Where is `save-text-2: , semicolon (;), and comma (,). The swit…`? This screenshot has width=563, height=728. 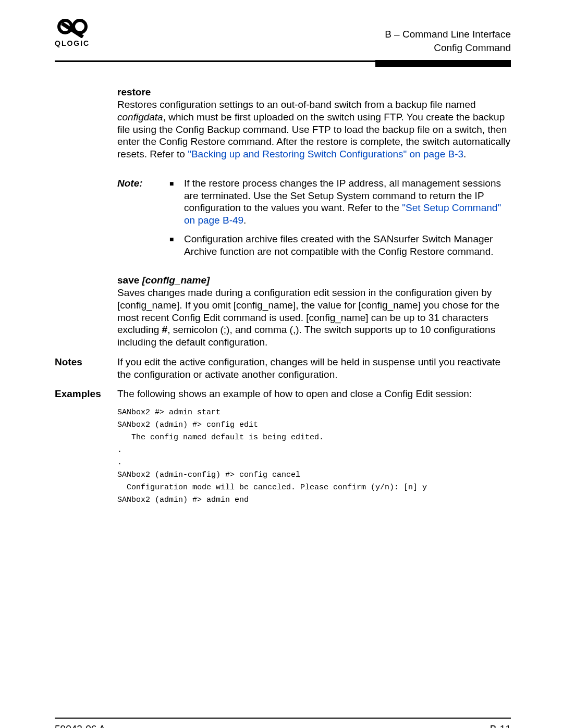
save-text-2: , semicolon (;), and comma (,). The swit… is located at coordinates (307, 336).